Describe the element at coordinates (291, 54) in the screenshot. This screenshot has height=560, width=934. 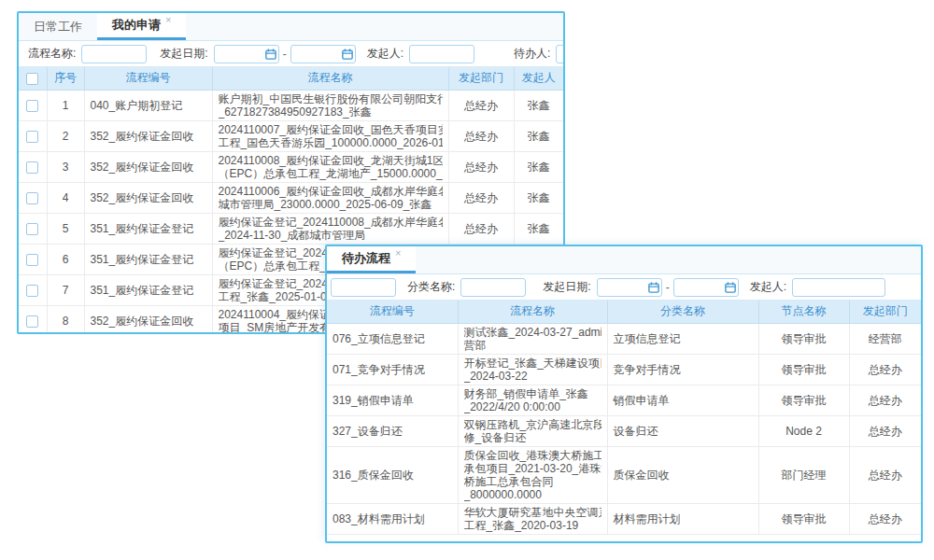
I see `back-filter-bar: 流程名称: 发起日期: - 发起人: 待办人:` at that location.